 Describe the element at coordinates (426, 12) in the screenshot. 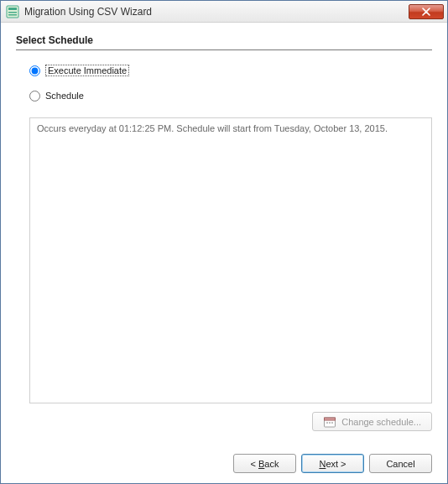

I see `close-icon` at that location.